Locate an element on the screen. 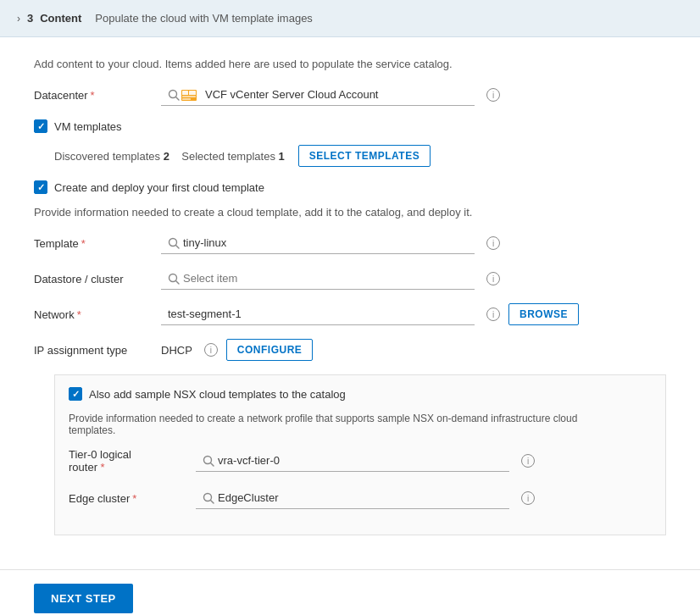 This screenshot has height=615, width=700. datacenter-row: Datacenter * is located at coordinates (350, 95).